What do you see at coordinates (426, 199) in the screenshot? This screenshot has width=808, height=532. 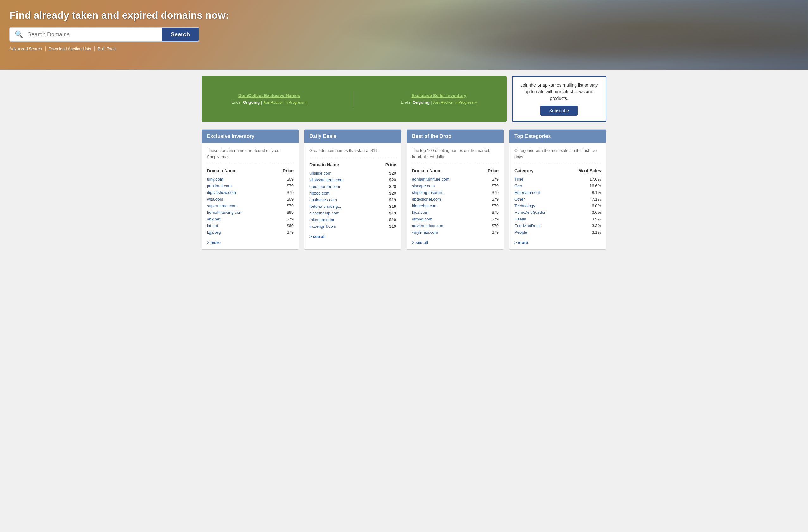 I see `domain-link: dbdesigner.com` at bounding box center [426, 199].